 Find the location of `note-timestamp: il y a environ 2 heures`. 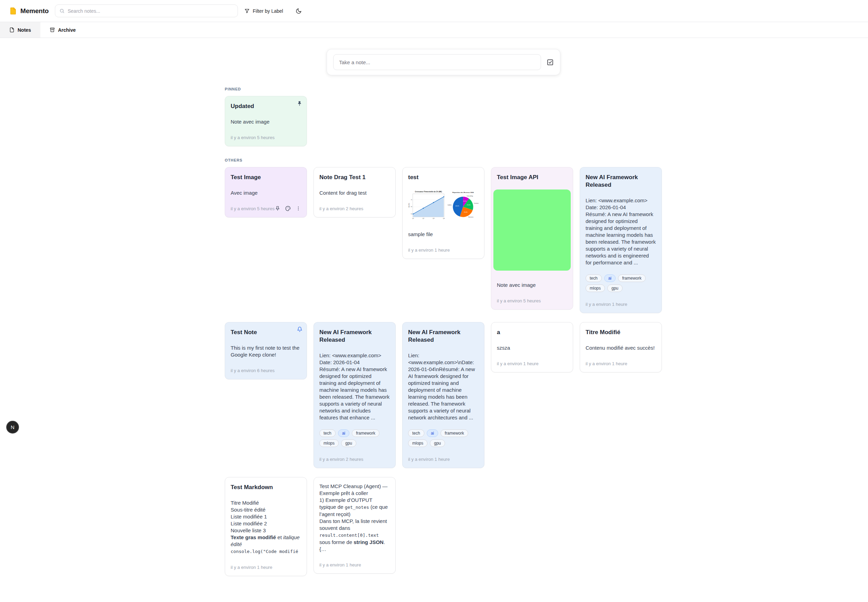

note-timestamp: il y a environ 2 heures is located at coordinates (341, 209).